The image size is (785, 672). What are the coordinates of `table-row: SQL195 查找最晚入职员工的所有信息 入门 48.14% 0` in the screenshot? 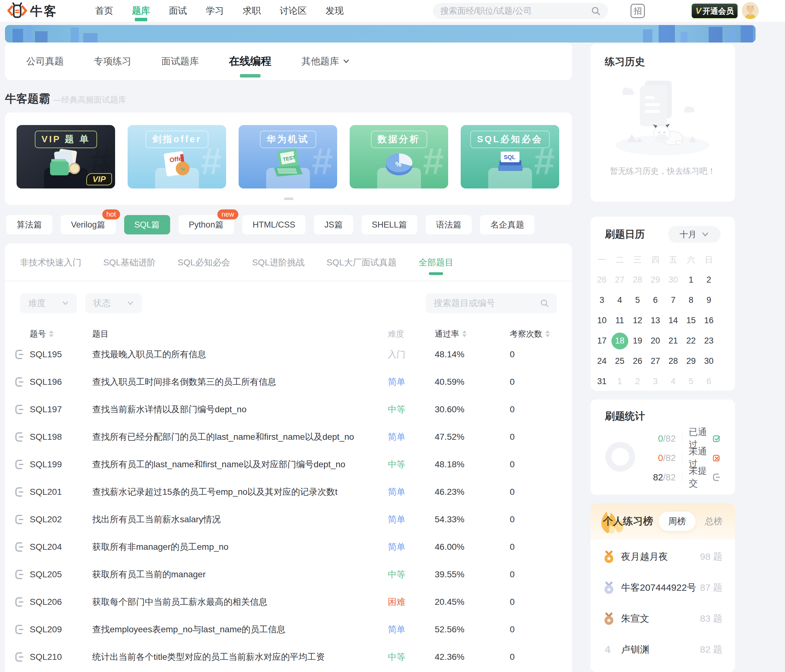 It's located at (289, 354).